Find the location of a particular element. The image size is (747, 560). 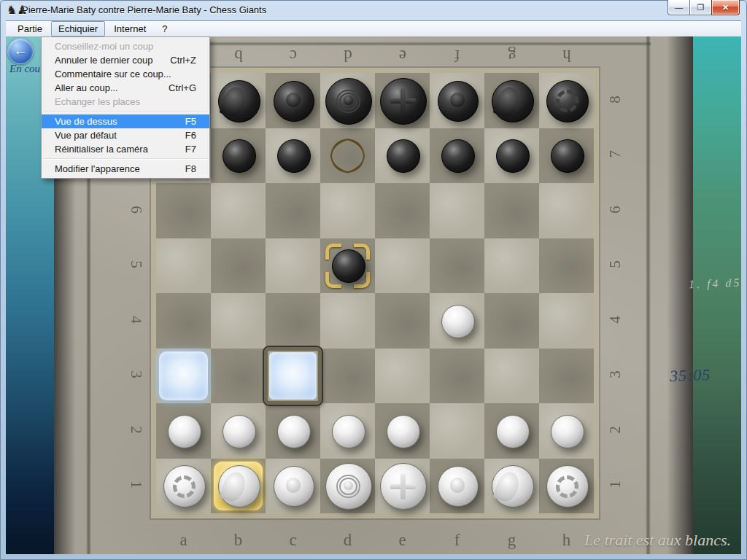

piece-black-knight-g8 is located at coordinates (513, 101).